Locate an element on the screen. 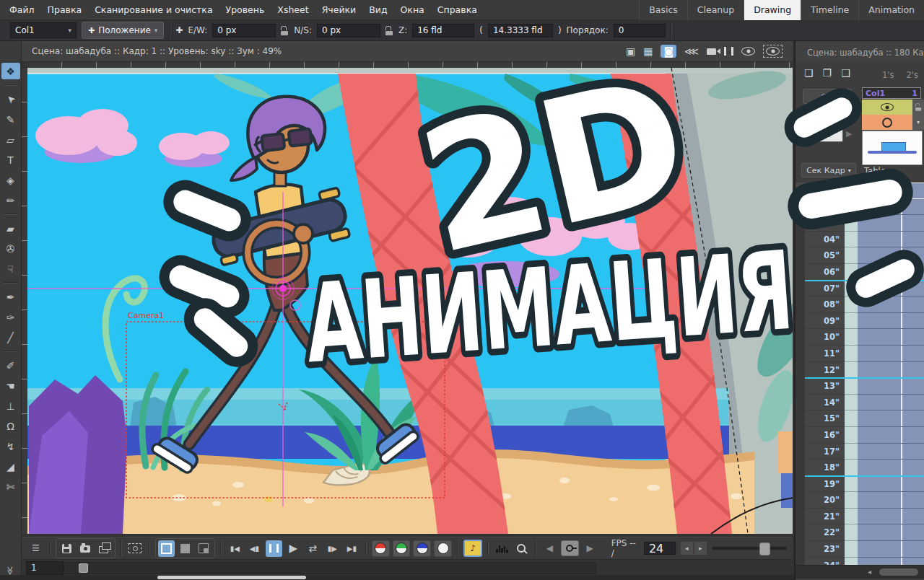 Image resolution: width=924 pixels, height=580 pixels. fps-decrease-button: ◂ is located at coordinates (687, 548).